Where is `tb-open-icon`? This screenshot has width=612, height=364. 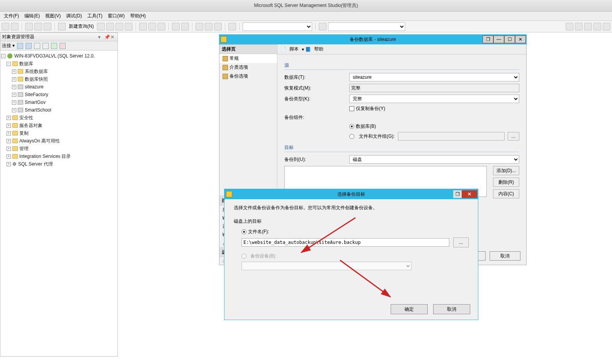
tb-open-icon is located at coordinates (29, 27).